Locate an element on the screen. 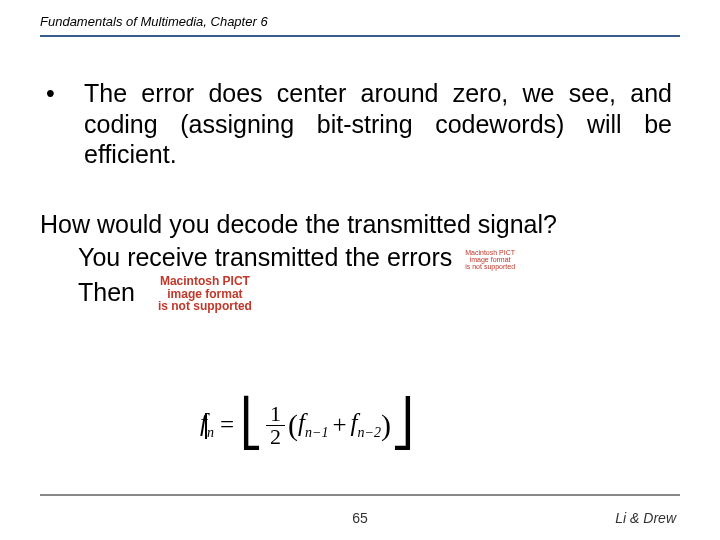 The height and width of the screenshot is (540, 720). formula-term1-sub: n−1 is located at coordinates (316, 432).